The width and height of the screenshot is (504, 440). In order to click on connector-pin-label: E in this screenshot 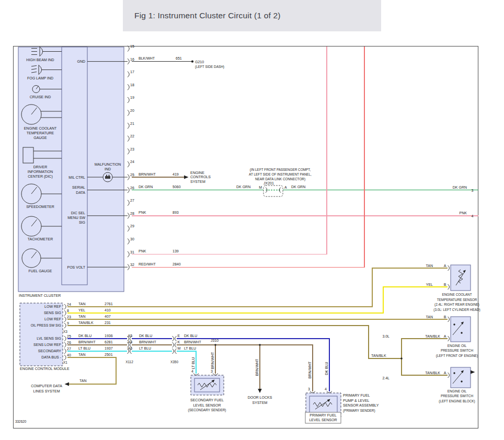, I will do `click(179, 335)`.